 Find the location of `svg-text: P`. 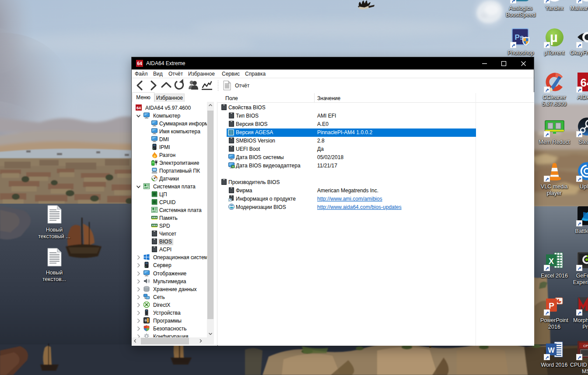

svg-text: P is located at coordinates (551, 306).